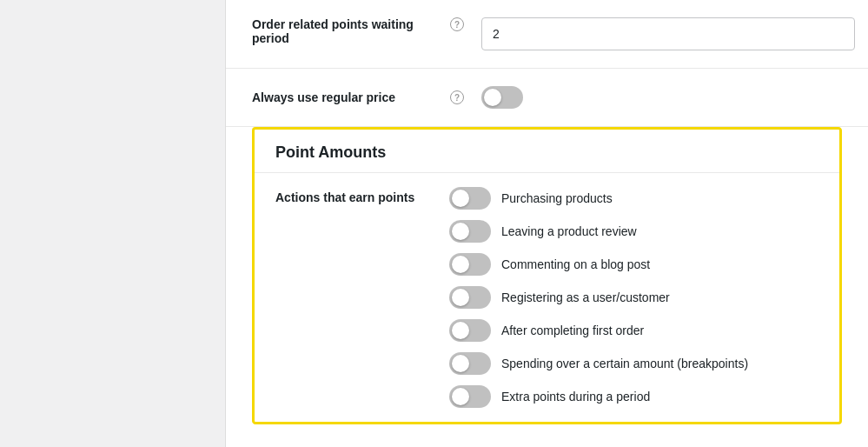 The height and width of the screenshot is (447, 868). I want to click on action-item: Purchasing products, so click(634, 198).